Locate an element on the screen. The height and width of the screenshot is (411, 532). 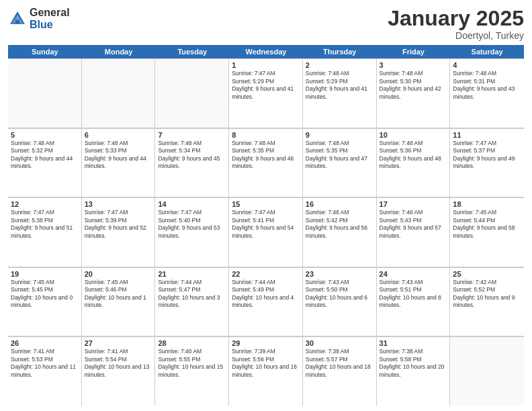
day-number: 16 is located at coordinates (340, 204).